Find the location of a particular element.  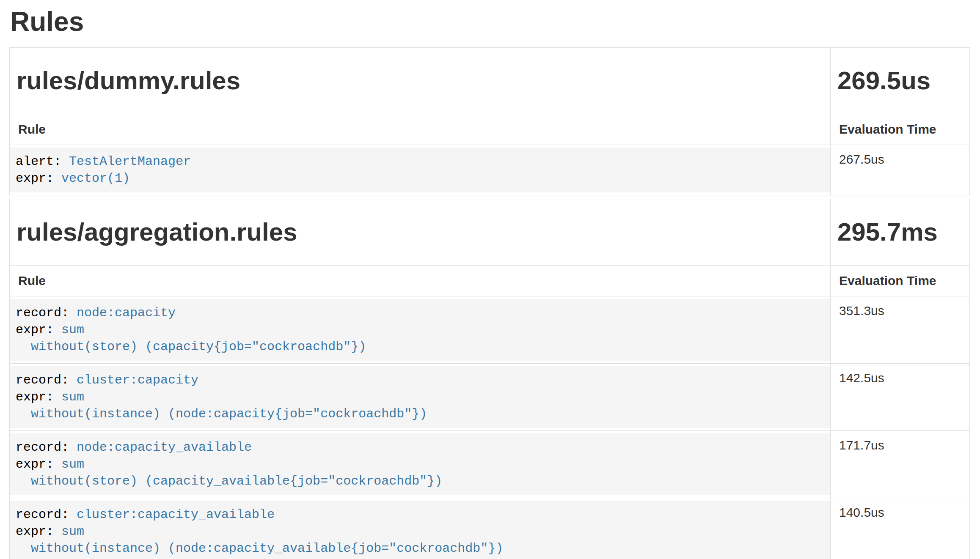

rule-line: record: cluster:capacity_available is located at coordinates (420, 515).